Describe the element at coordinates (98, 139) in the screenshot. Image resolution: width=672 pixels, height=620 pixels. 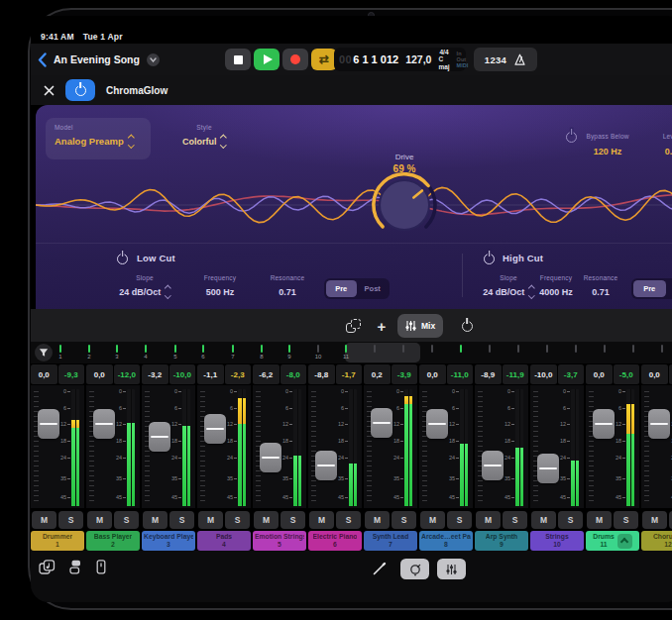
I see `model-select: Model Analog Preamp` at that location.